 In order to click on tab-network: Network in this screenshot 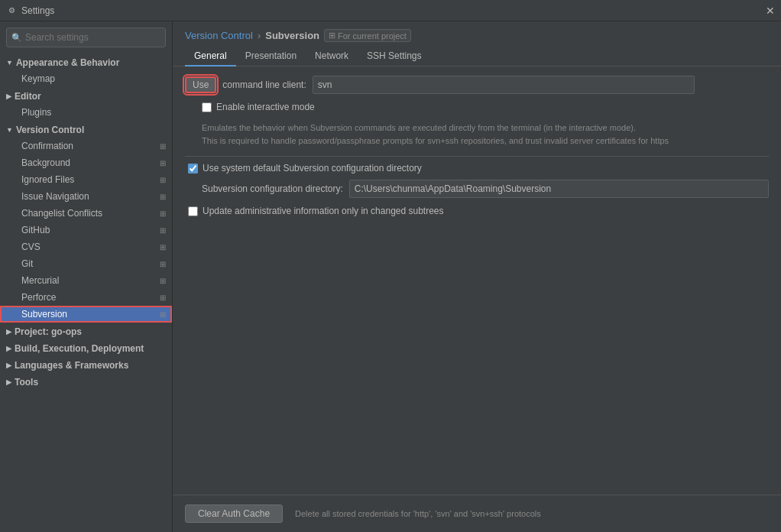, I will do `click(332, 57)`.